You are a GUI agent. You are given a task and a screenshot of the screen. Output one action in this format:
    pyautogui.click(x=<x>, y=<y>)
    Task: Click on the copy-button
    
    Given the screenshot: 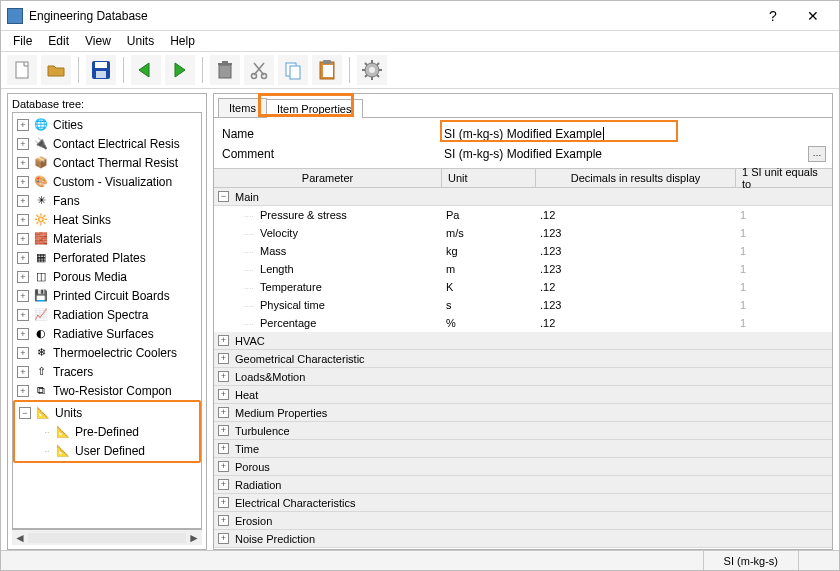 What is the action you would take?
    pyautogui.click(x=293, y=70)
    